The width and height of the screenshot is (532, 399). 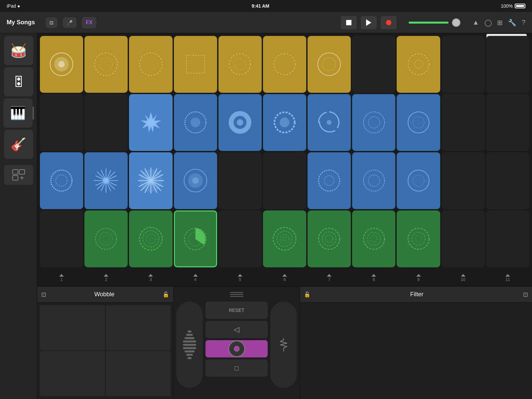 What do you see at coordinates (196, 239) in the screenshot?
I see `pad-r4-c4` at bounding box center [196, 239].